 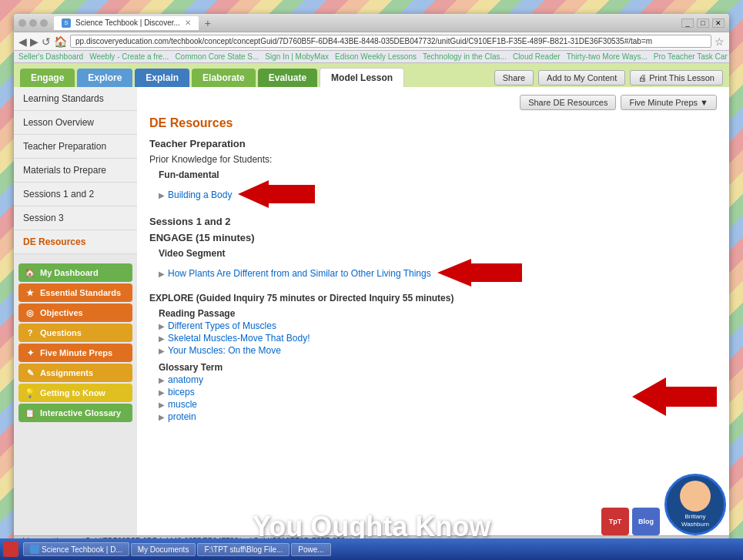 What do you see at coordinates (295, 273) in the screenshot?
I see `video-link: ▶ How Plants Are Different from and Simi…` at bounding box center [295, 273].